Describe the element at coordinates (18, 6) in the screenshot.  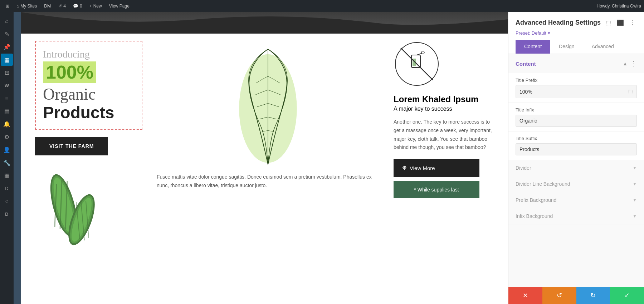
I see `home-icon: ⌂` at that location.